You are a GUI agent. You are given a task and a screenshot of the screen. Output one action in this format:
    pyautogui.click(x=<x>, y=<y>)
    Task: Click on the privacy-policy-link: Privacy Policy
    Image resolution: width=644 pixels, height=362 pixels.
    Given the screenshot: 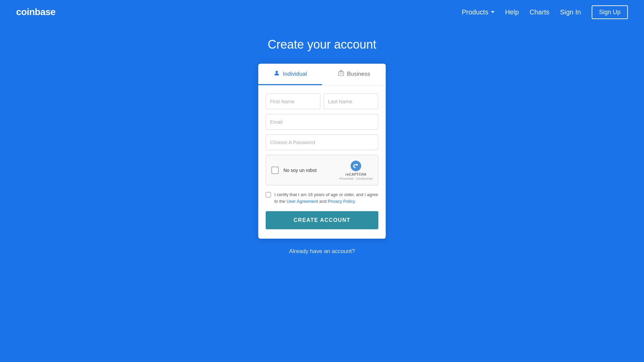 What is the action you would take?
    pyautogui.click(x=341, y=201)
    